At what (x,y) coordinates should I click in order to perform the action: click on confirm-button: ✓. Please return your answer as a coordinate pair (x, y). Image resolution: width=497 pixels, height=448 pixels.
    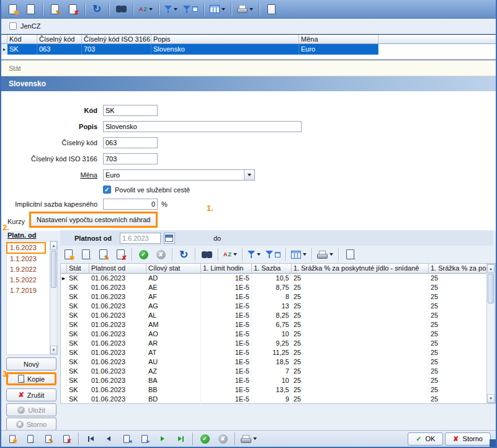
    Looking at the image, I should click on (205, 439).